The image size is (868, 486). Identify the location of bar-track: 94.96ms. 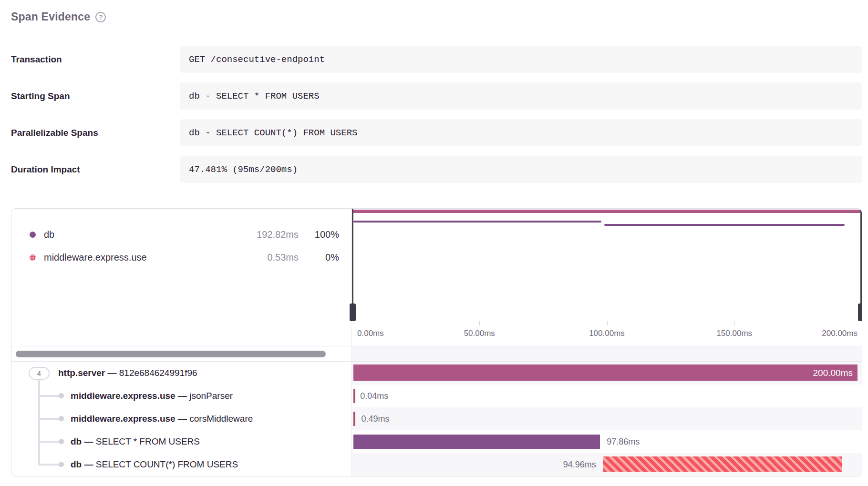
(606, 465).